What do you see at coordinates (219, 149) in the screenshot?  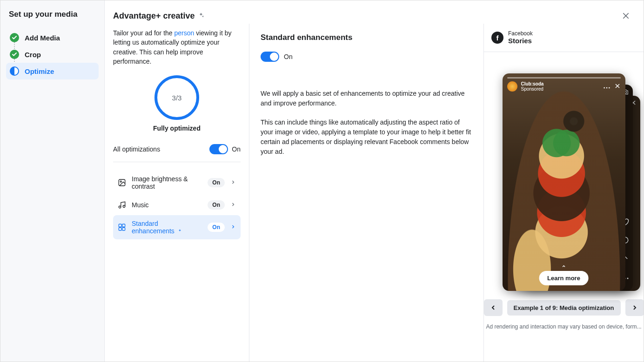 I see `all-optimizations-toggle` at bounding box center [219, 149].